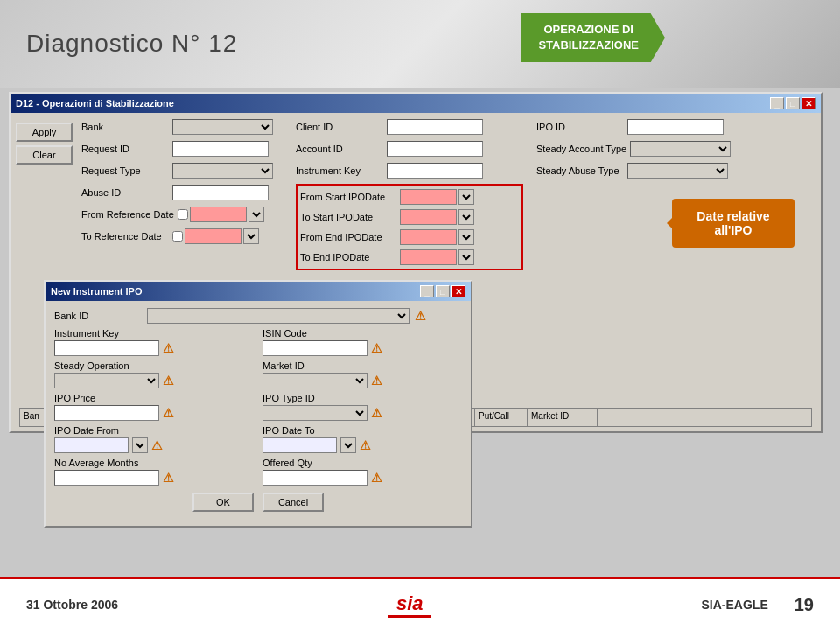 This screenshot has height=630, width=840. Describe the element at coordinates (429, 237) in the screenshot. I see `from-end-ipo-input: 31/07/06` at that location.